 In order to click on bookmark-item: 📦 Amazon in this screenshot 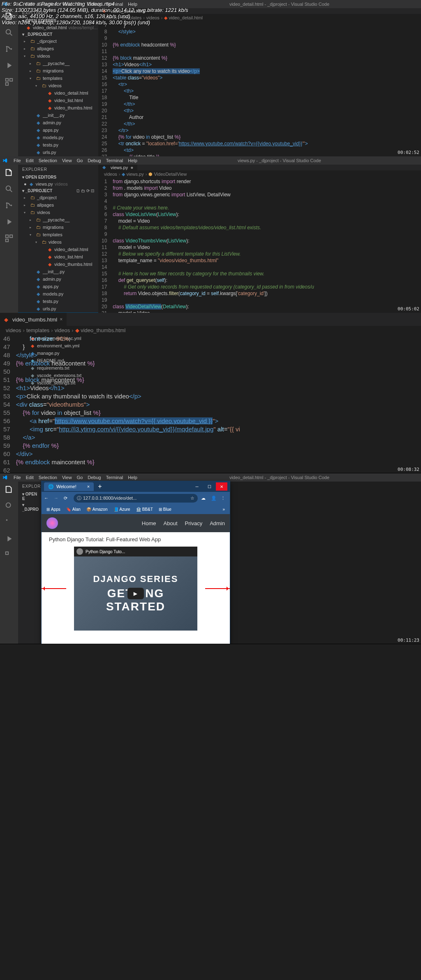, I will do `click(97, 510)`.